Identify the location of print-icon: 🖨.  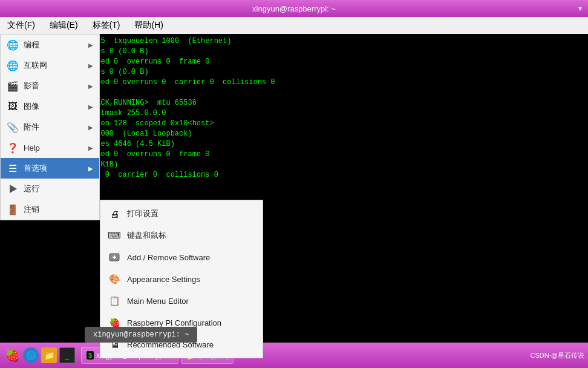
(114, 214).